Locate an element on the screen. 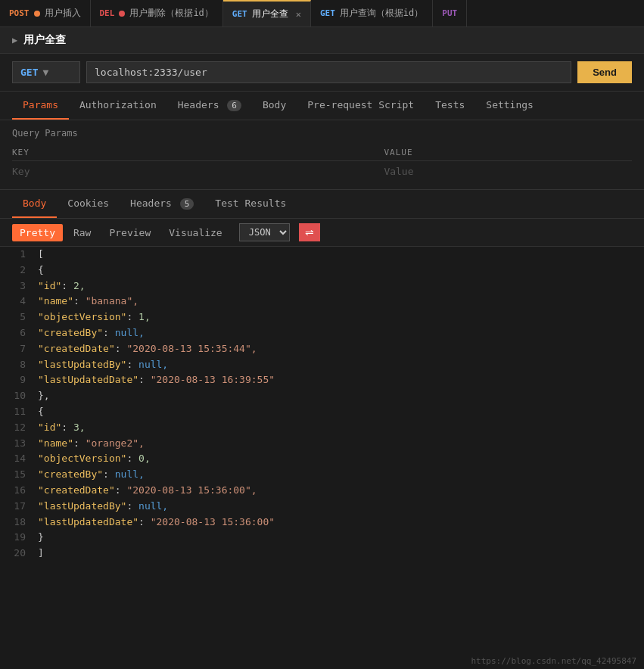  tab-item: POST用户插入 is located at coordinates (45, 14).